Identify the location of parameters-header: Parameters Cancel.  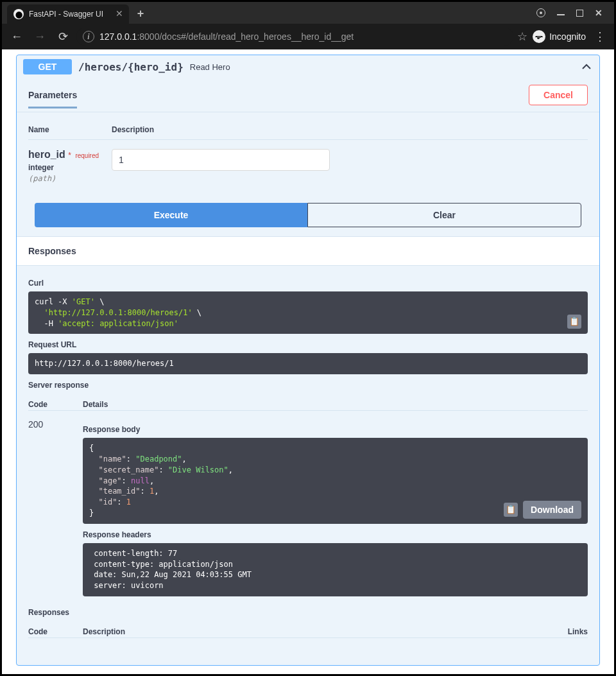
(308, 95).